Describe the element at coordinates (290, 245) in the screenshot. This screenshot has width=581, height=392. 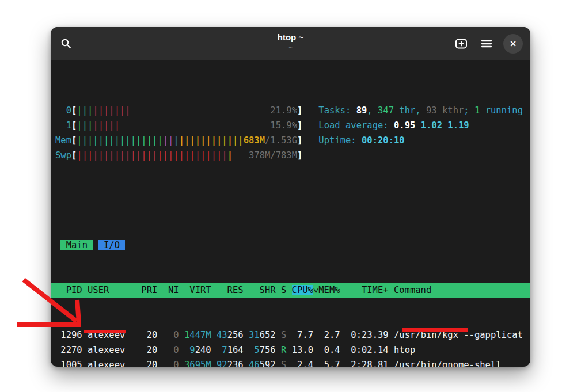
I see `screen-tabs: Main I/O` at that location.